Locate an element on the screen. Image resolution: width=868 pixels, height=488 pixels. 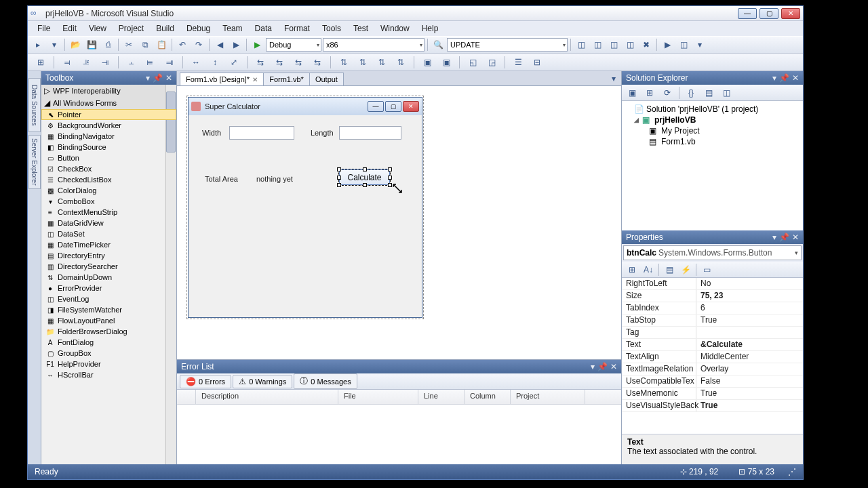
toolbox-item: ↔HScrollBar is located at coordinates (108, 375).